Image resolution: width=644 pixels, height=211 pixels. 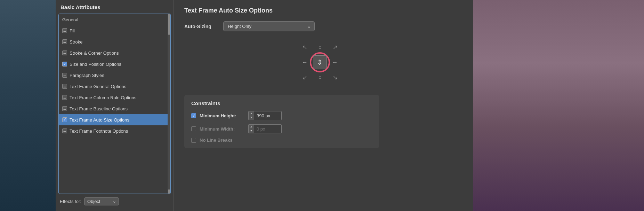 I want to click on min-height-input, so click(x=268, y=116).